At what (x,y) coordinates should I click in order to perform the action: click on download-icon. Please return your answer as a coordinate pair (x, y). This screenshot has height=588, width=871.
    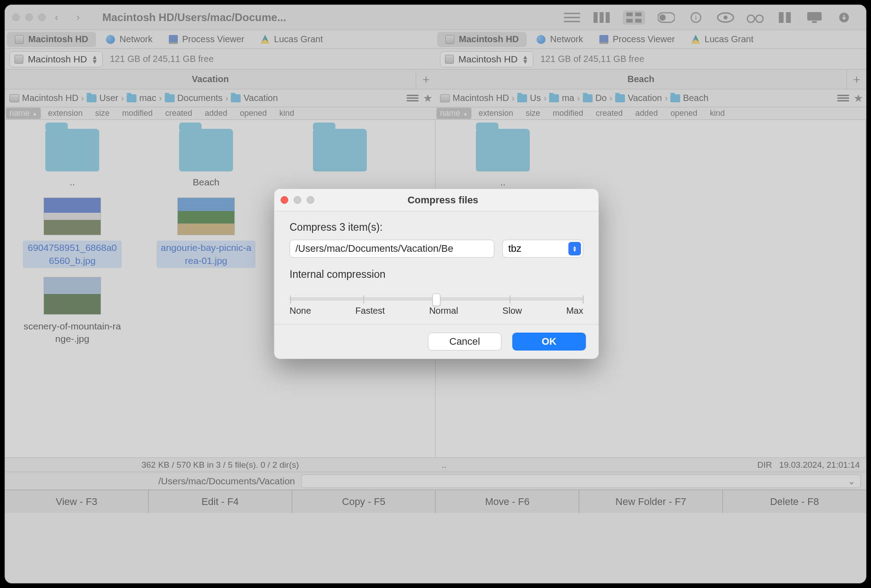
    Looking at the image, I should click on (844, 18).